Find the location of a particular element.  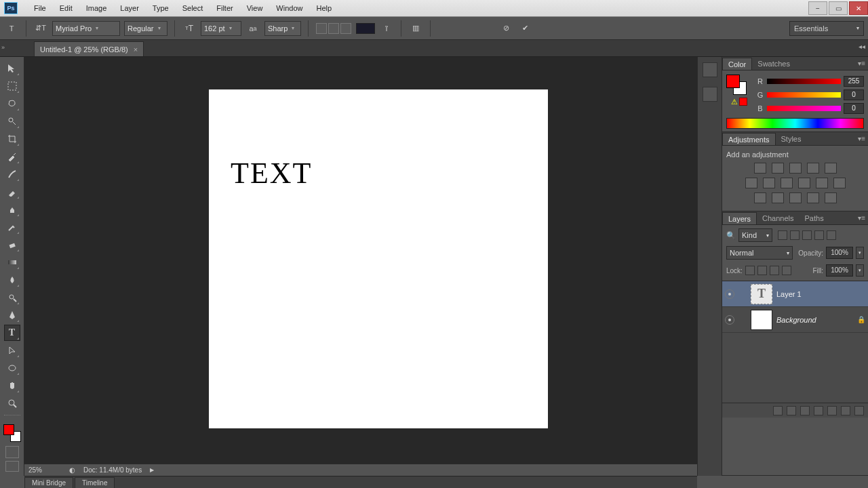

blend-mode-select: Normal▾ is located at coordinates (760, 253).